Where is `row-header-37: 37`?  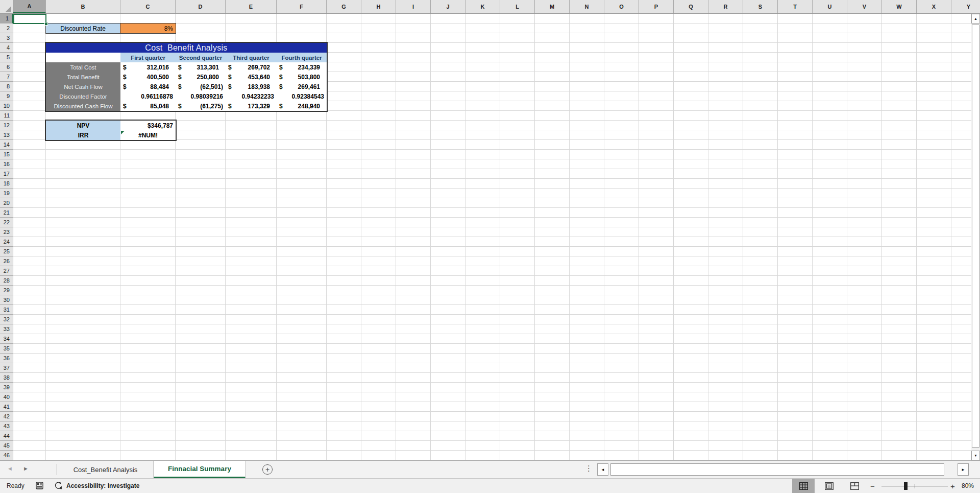
row-header-37: 37 is located at coordinates (6, 368).